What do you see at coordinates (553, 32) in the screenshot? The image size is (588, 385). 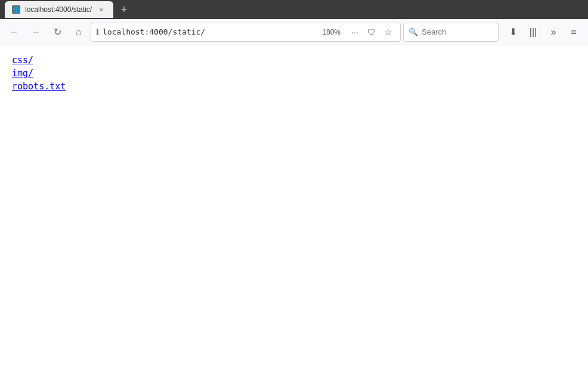 I see `extensions-button: »` at bounding box center [553, 32].